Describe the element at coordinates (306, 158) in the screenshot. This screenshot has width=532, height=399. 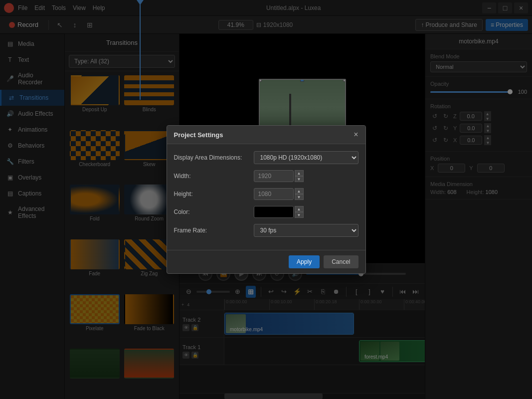
I see `display-area-select: 1080p HD (1920x1080)` at that location.